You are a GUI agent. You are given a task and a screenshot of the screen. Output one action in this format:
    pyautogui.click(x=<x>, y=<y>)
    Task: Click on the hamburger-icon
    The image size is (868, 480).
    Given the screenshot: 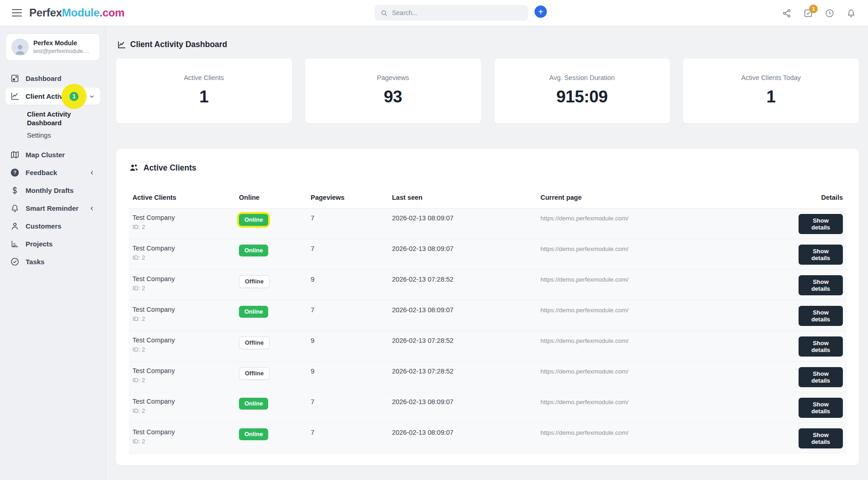 What is the action you would take?
    pyautogui.click(x=17, y=13)
    